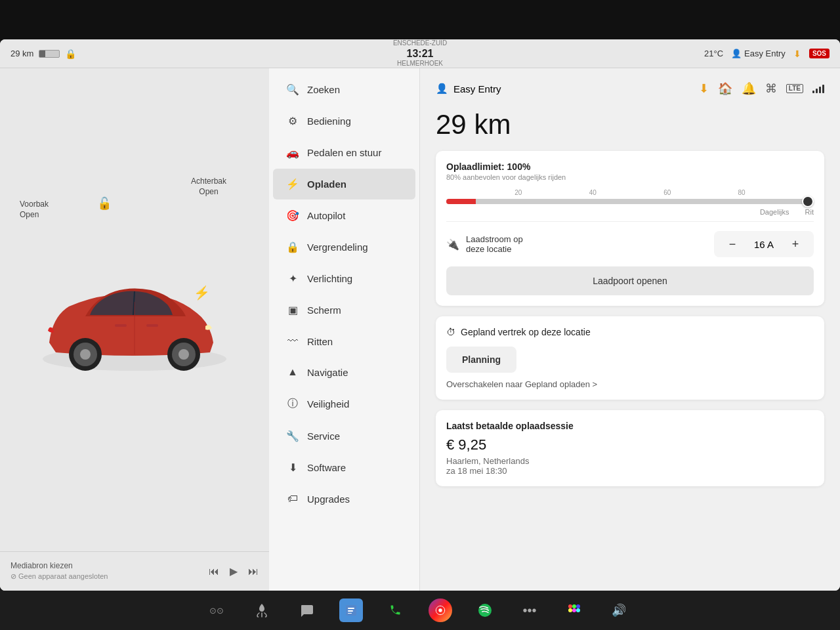 Image resolution: width=840 pixels, height=630 pixels. Describe the element at coordinates (328, 404) in the screenshot. I see `sidebar-label-veiligheid: Veiligheid` at that location.